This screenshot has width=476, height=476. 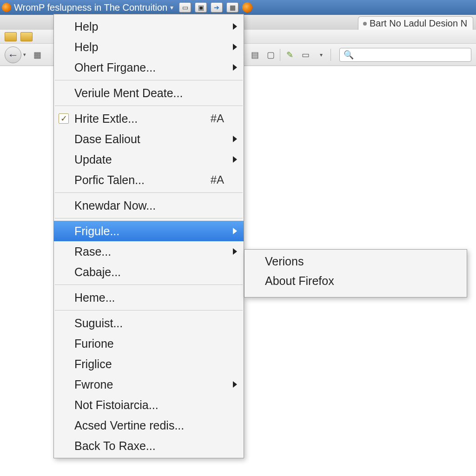 I want to click on tab-favicon, so click(x=365, y=24).